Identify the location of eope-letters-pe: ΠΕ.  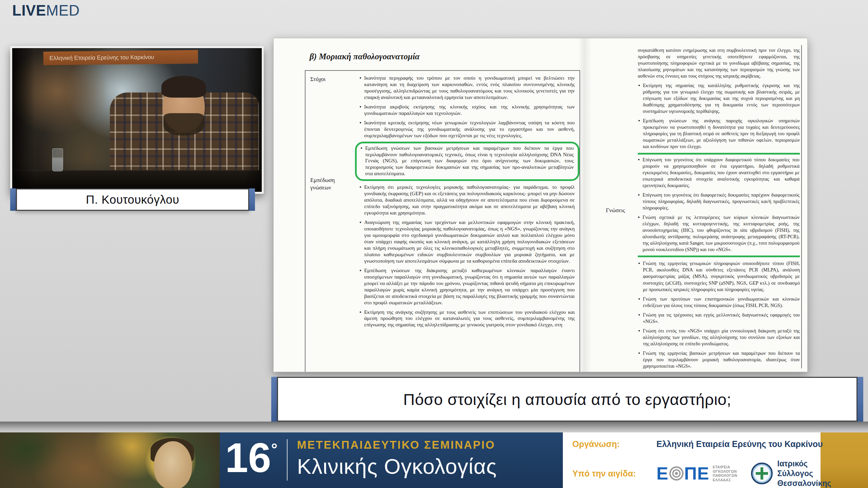
(697, 473).